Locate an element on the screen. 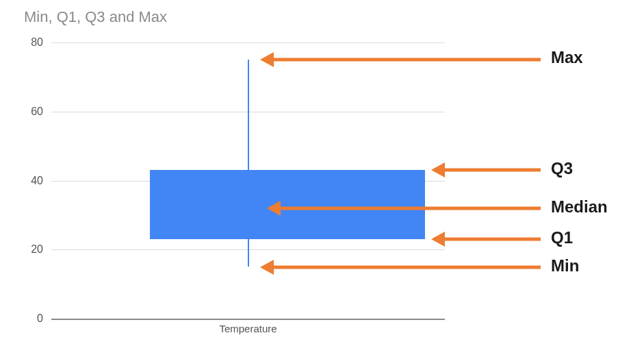 The height and width of the screenshot is (344, 644). annotation-min: Min is located at coordinates (565, 266).